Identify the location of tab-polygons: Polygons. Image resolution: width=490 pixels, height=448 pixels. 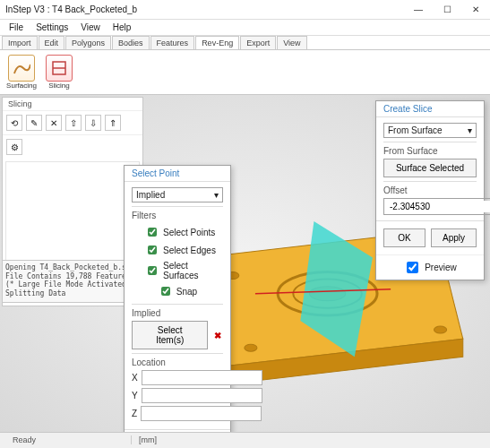
(88, 43).